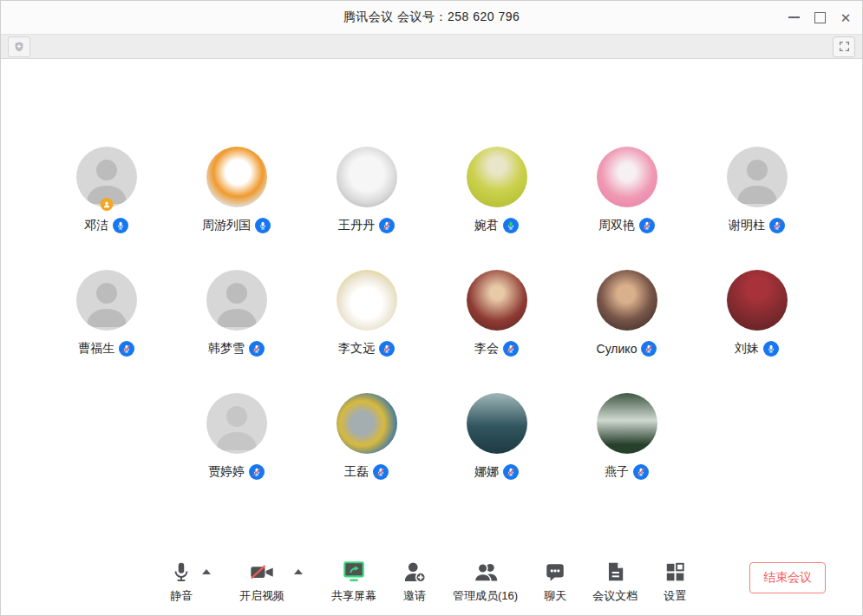 Image resolution: width=863 pixels, height=616 pixels. What do you see at coordinates (181, 581) in the screenshot?
I see `mute-button: 静音` at bounding box center [181, 581].